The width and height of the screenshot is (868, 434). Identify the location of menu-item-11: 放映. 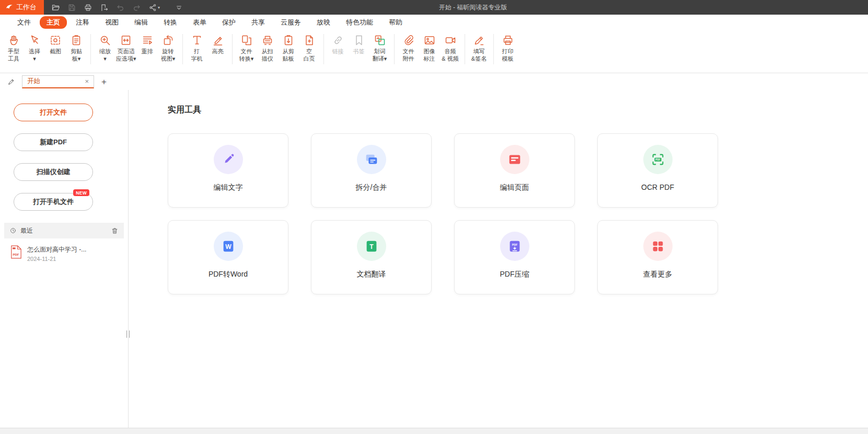
(323, 22).